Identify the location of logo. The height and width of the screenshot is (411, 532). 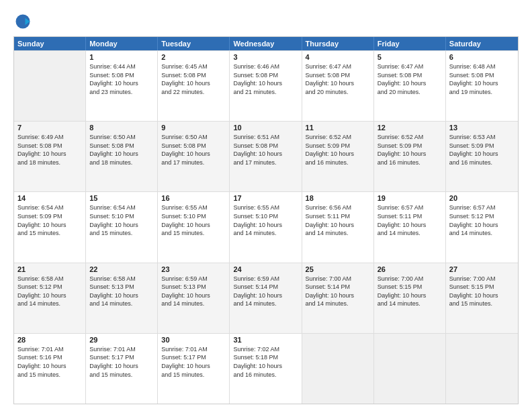
(24, 21).